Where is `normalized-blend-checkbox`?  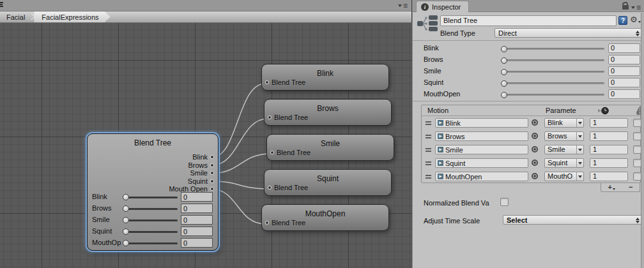 normalized-blend-checkbox is located at coordinates (505, 202).